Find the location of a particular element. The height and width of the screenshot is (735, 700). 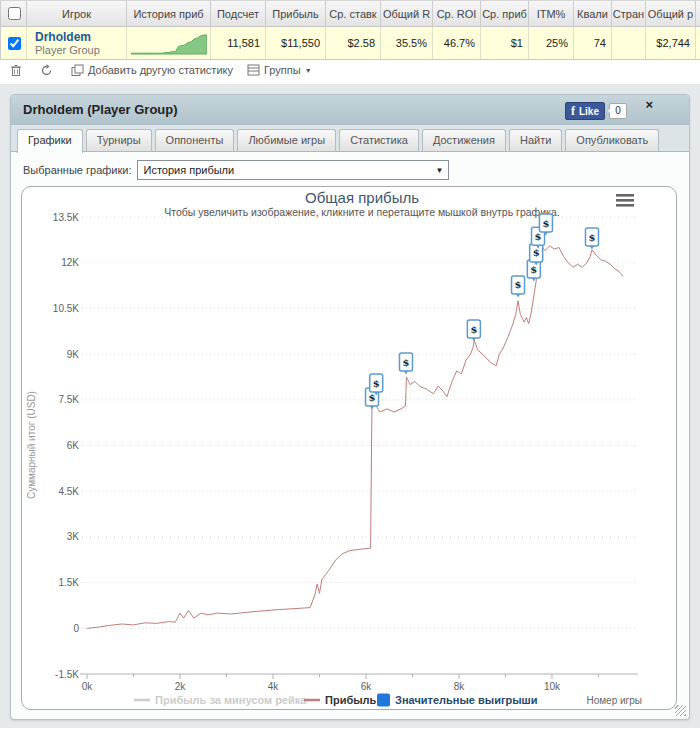

y-axis-title: Суммарный итог (USD) is located at coordinates (32, 445).